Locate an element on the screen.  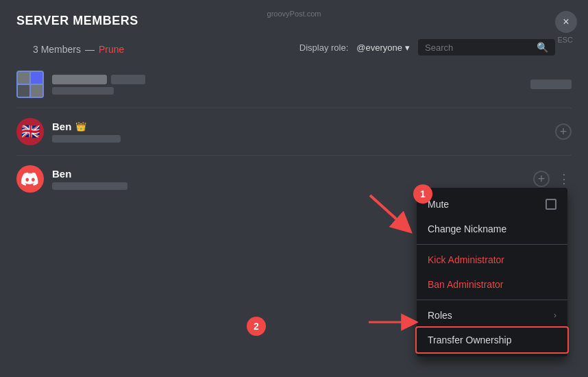
member-name-row: Ben 👑 is located at coordinates (299, 126).